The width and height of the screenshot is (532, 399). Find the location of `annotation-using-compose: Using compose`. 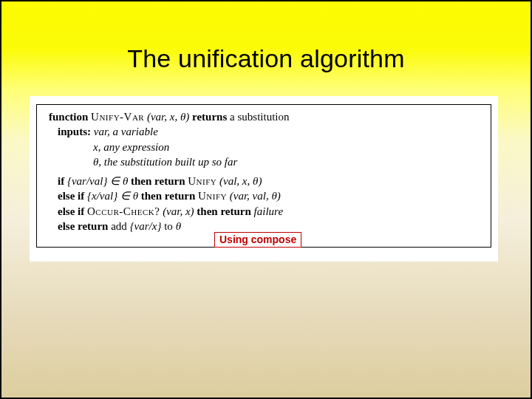

annotation-using-compose: Using compose is located at coordinates (258, 239).